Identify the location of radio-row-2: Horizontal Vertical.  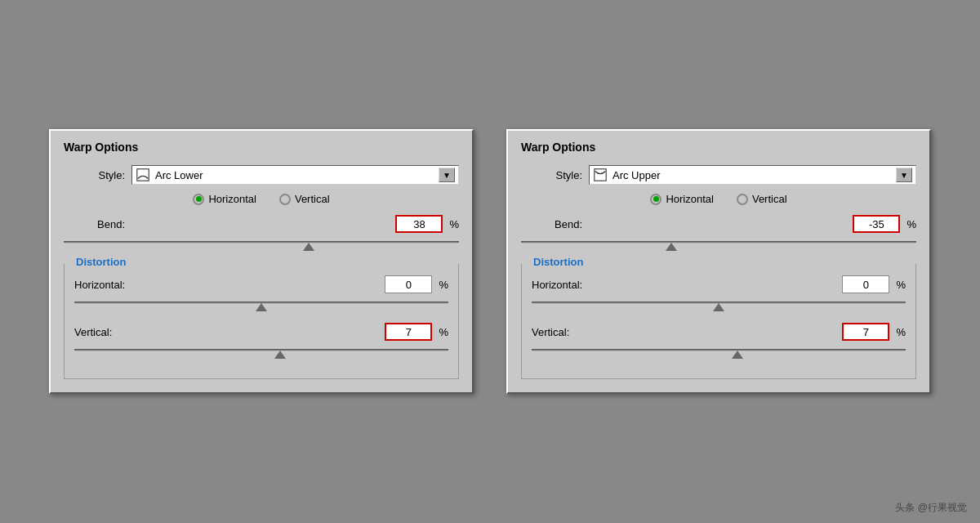
(719, 199).